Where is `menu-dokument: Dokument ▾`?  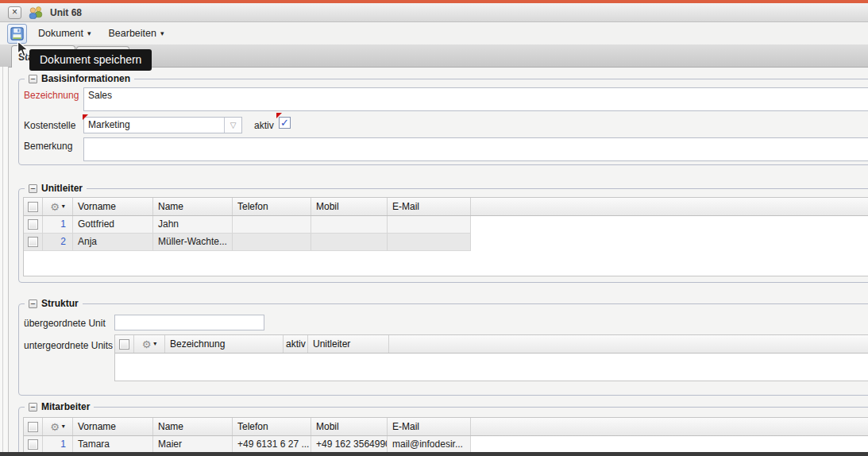
menu-dokument: Dokument ▾ is located at coordinates (65, 33).